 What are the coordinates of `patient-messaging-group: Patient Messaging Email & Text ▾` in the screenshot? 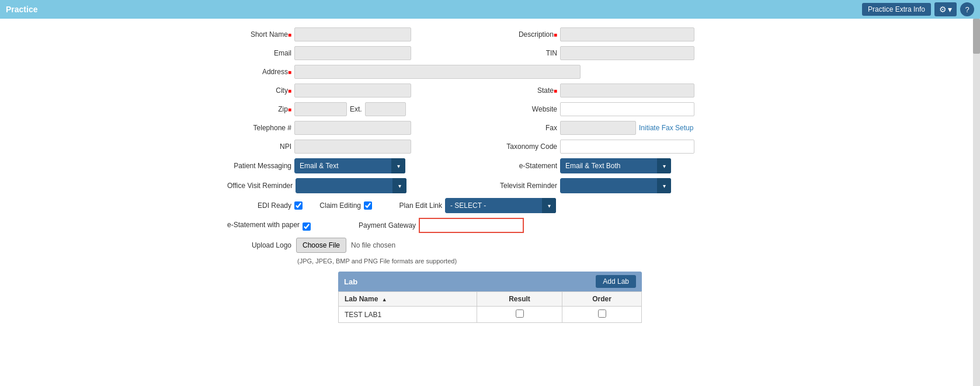 It's located at (357, 166).